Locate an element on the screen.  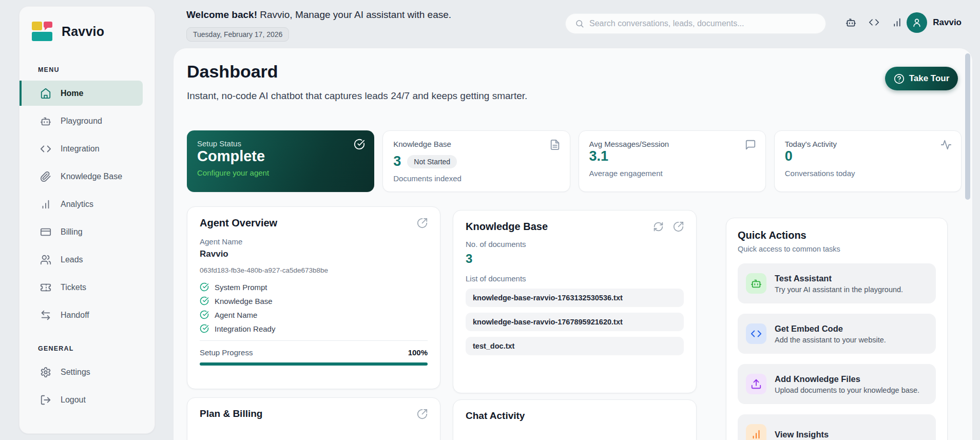
document-list-item: knowledge-base-ravvio-1763132530536.txt is located at coordinates (575, 298).